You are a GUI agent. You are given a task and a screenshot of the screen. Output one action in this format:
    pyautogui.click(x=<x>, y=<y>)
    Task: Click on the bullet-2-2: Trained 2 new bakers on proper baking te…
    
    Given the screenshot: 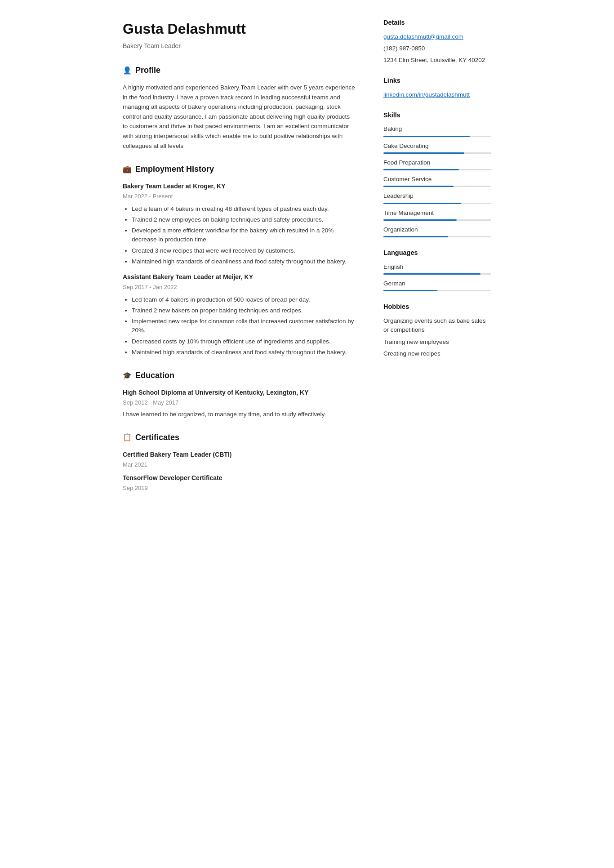 What is the action you would take?
    pyautogui.click(x=244, y=311)
    